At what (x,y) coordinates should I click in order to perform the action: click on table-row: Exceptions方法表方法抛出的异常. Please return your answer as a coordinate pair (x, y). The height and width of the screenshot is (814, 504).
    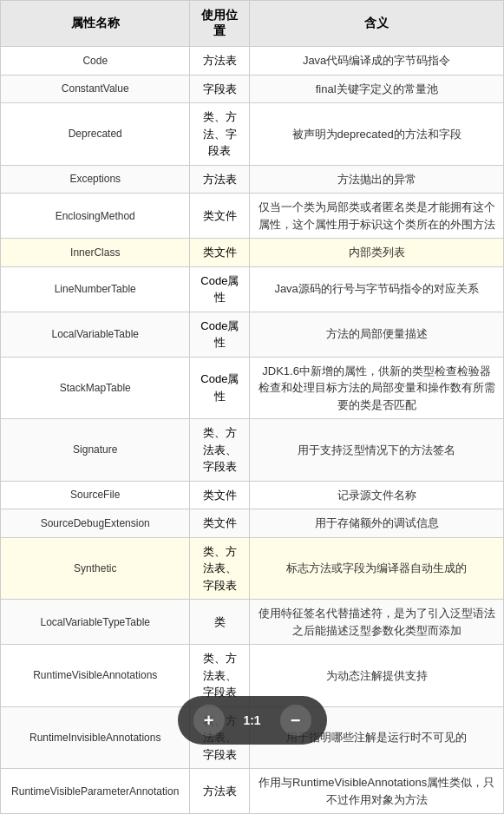
    Looking at the image, I should click on (252, 179).